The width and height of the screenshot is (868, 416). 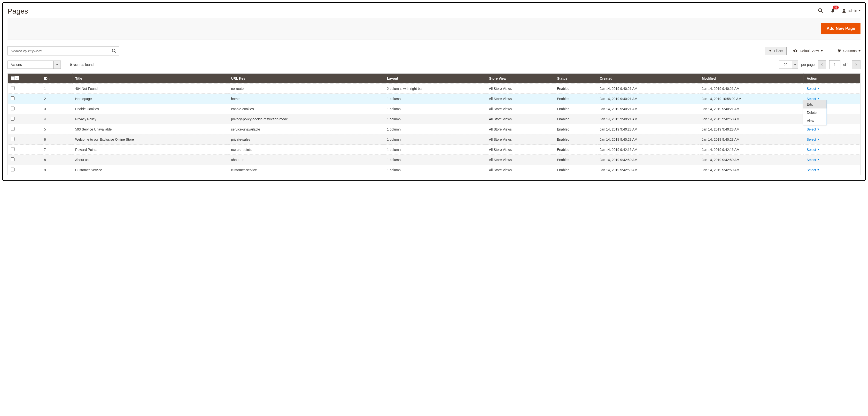 I want to click on cell-url-key: about-us, so click(x=306, y=160).